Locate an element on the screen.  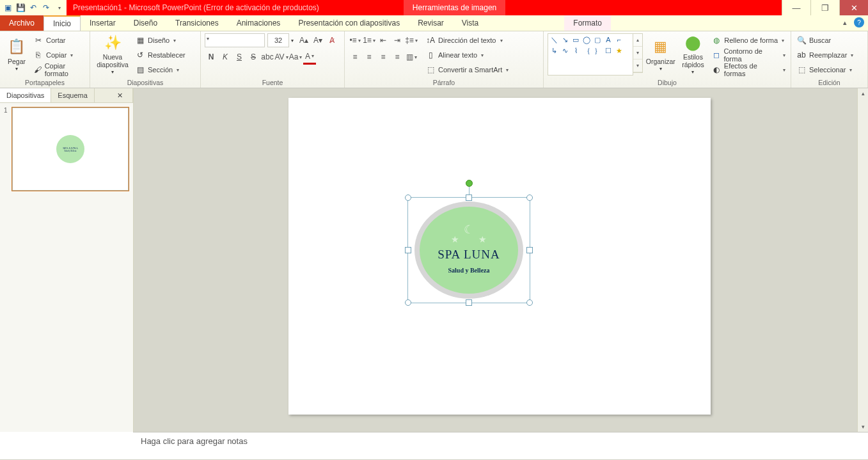
columns-button: ▥ is located at coordinates (411, 57).